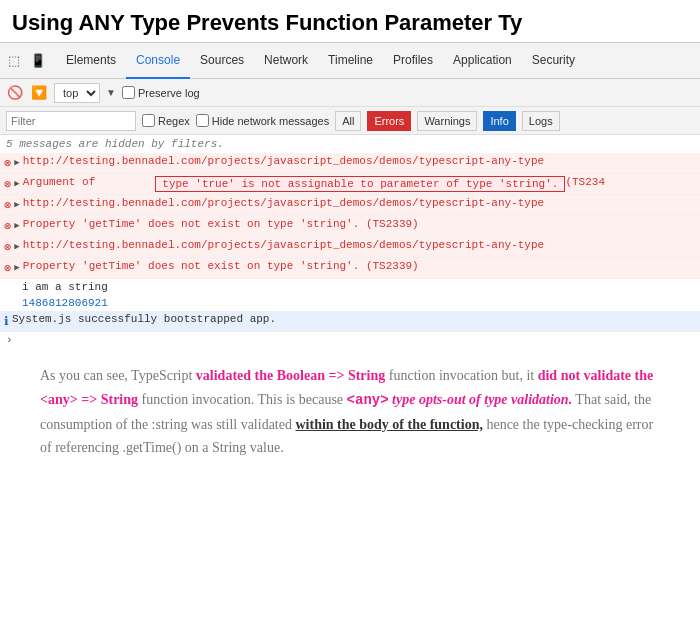 Image resolution: width=700 pixels, height=631 pixels. What do you see at coordinates (26, 61) in the screenshot?
I see `tab-icons: ⬚ 📱` at bounding box center [26, 61].